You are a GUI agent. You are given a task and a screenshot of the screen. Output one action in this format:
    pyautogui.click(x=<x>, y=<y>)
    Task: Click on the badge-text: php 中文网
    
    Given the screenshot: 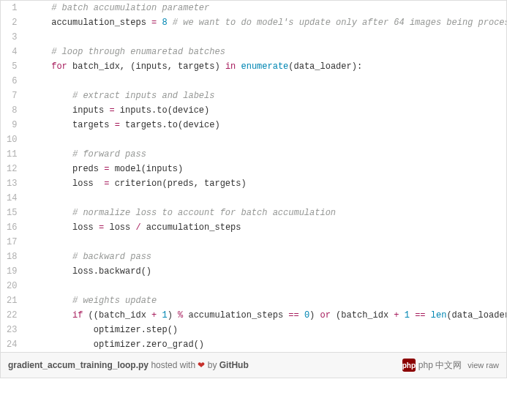 What is the action you would take?
    pyautogui.click(x=440, y=366)
    